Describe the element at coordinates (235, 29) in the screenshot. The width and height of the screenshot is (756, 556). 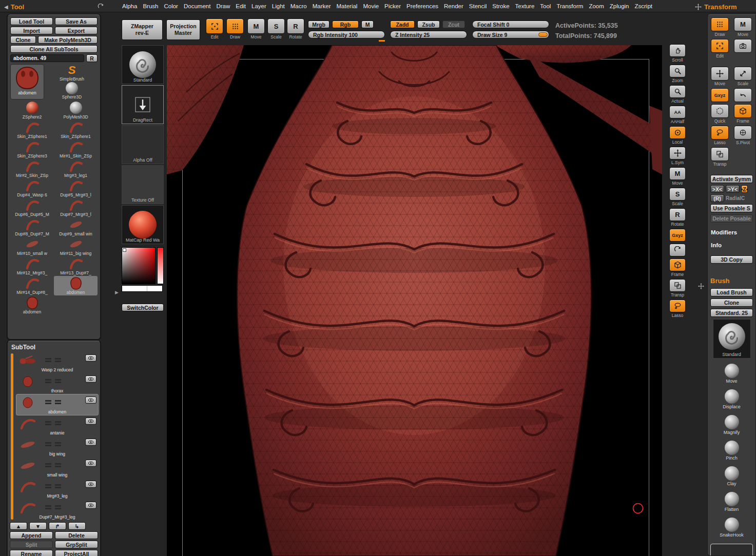
I see `draw-mode-button: Draw` at that location.